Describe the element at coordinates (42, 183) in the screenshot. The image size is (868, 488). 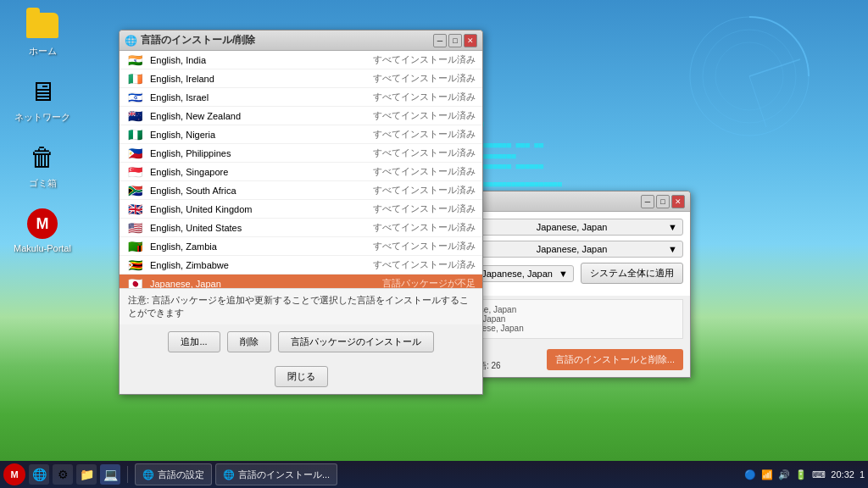
I see `trash-icon-label: ゴミ箱` at that location.